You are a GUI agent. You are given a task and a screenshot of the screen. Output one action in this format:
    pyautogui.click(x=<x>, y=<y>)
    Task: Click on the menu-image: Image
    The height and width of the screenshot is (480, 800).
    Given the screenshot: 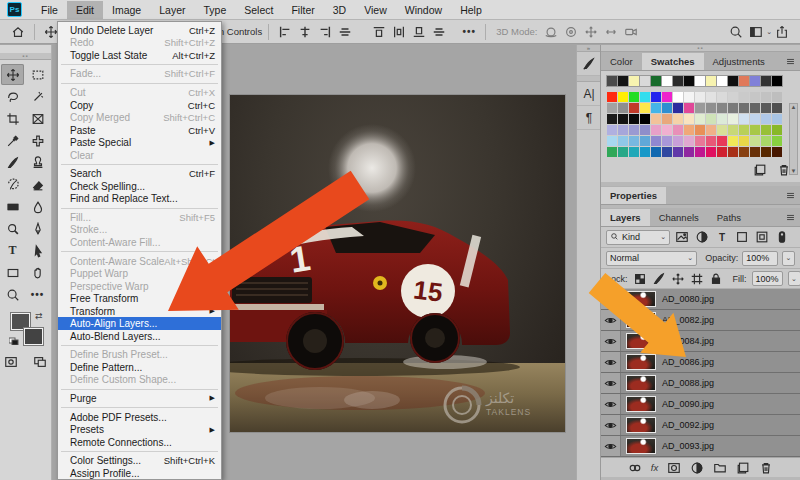 What is the action you would take?
    pyautogui.click(x=126, y=10)
    